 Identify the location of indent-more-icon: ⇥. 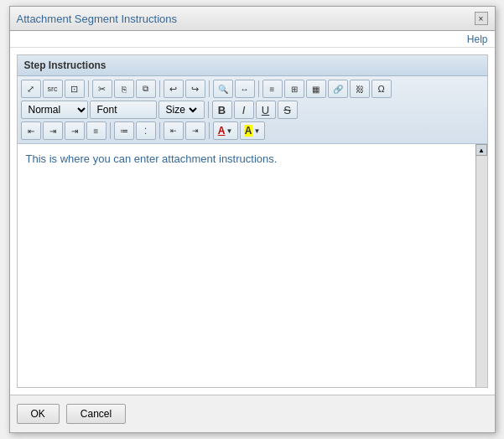
(195, 131).